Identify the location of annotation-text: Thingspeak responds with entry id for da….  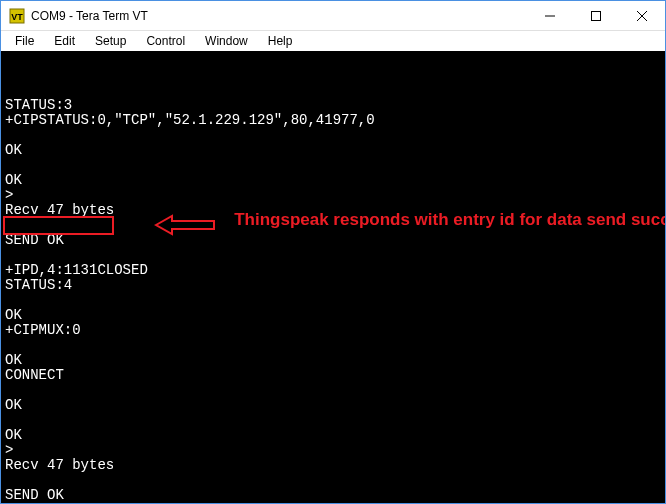
(409, 220).